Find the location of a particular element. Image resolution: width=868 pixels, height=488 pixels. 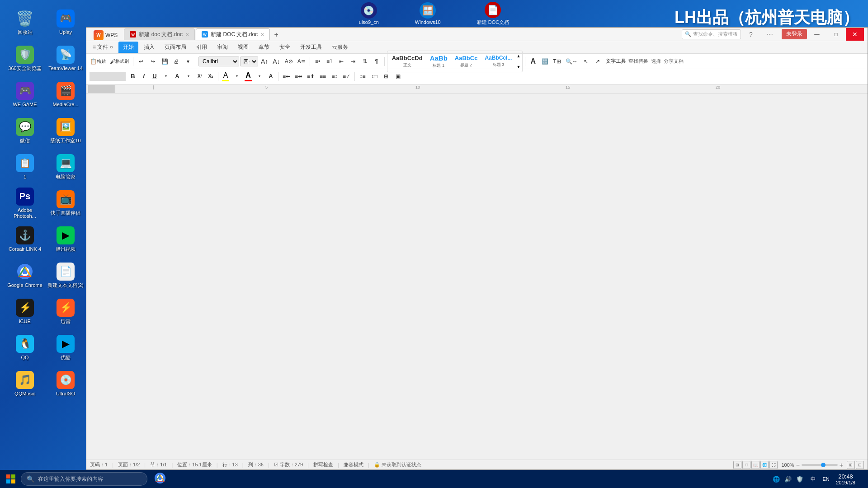

tray-network-icon: 🌐 is located at coordinates (776, 479).